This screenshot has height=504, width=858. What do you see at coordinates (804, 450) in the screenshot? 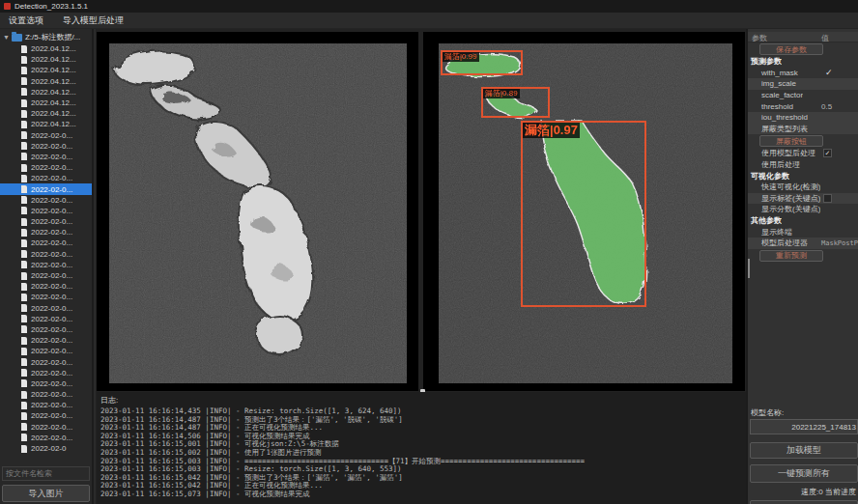
I see `load-model-button: 加载模型` at bounding box center [804, 450].